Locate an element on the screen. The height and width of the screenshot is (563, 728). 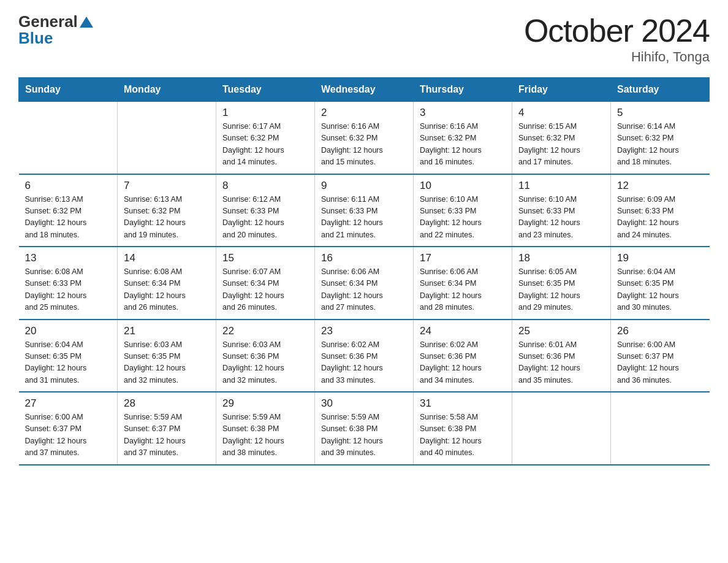
day-info: Sunrise: 6:01 AMSunset: 6:36 PMDaylight:… is located at coordinates (561, 363).